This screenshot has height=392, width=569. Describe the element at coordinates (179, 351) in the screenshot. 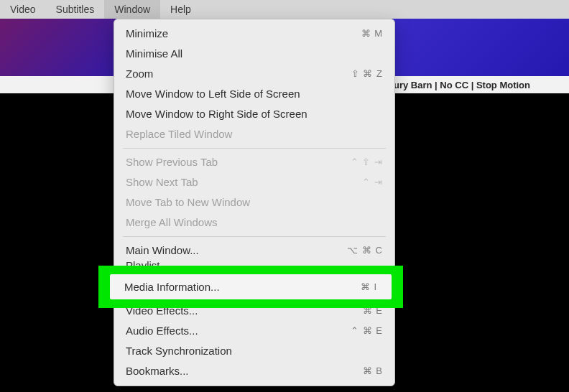

I see `menu-item-label: Track Synchronization` at that location.